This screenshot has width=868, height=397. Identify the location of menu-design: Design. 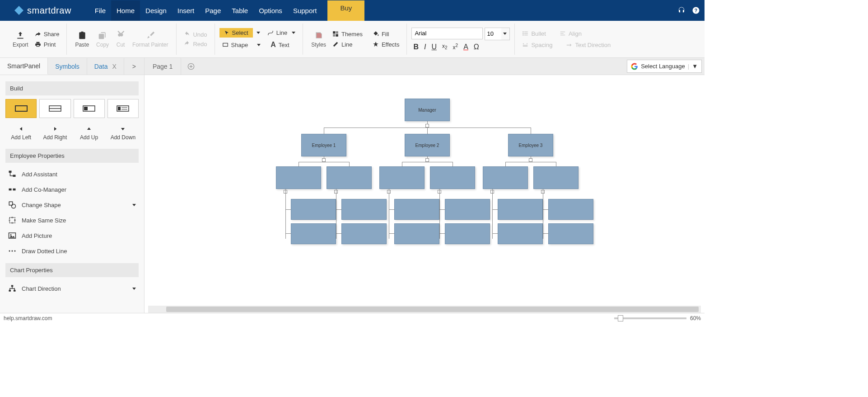
(156, 11).